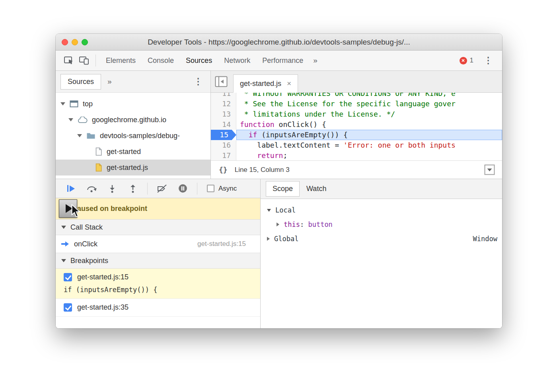  I want to click on devtools-menu-icon: ⋮, so click(487, 60).